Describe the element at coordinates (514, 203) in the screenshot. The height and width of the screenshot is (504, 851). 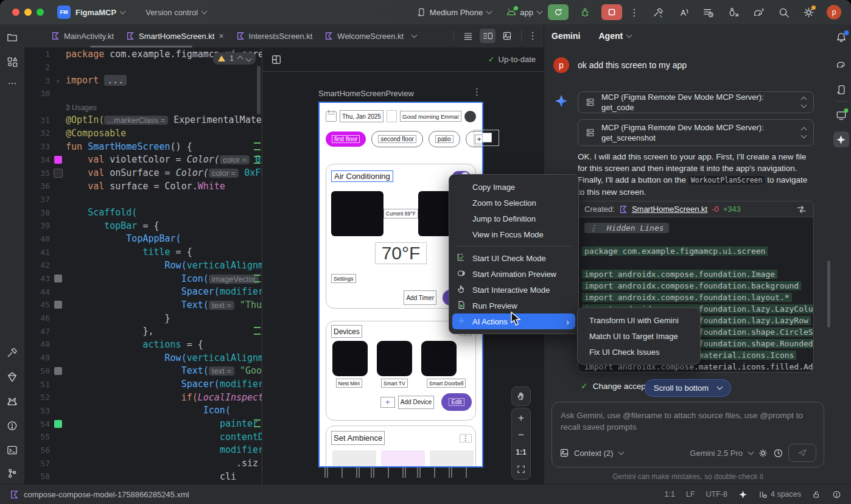
I see `menu-item-zoom-to-selection: Zoom to Selection` at that location.